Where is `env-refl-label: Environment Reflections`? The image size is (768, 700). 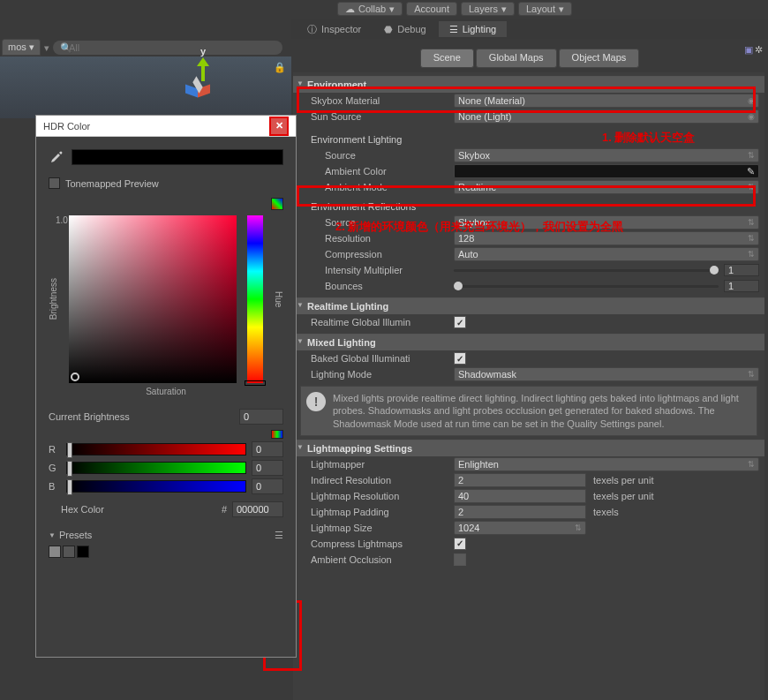 env-refl-label: Environment Reflections is located at coordinates (376, 207).